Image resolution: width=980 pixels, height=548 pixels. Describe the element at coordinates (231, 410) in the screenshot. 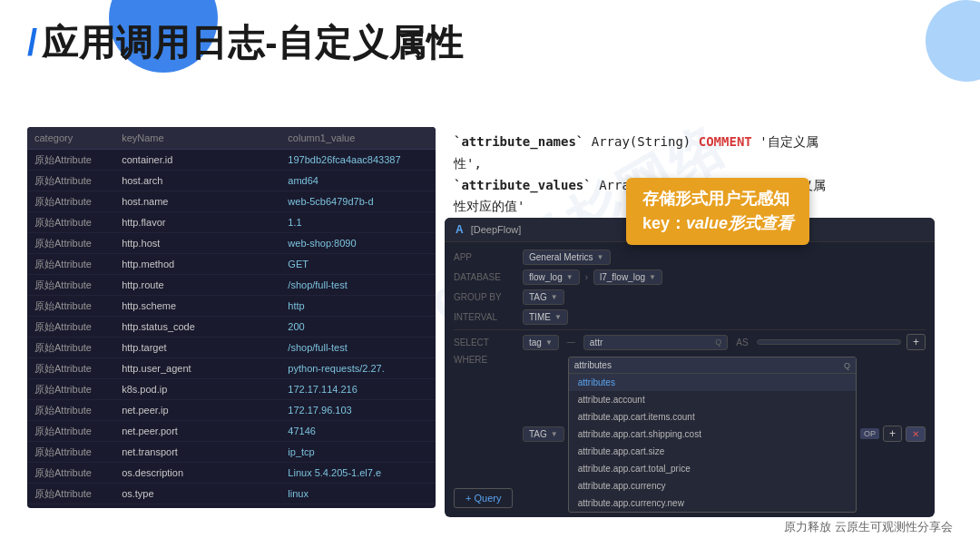

I see `table-row: 原始Attributenet.peer.ip172.17.96.103` at that location.